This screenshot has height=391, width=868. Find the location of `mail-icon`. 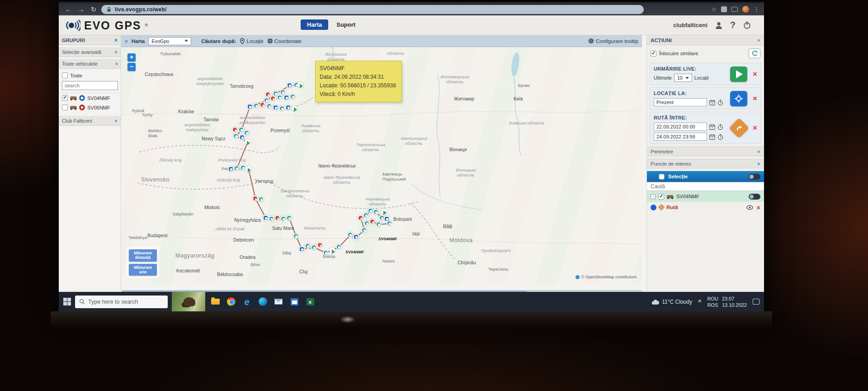

mail-icon is located at coordinates (278, 302).